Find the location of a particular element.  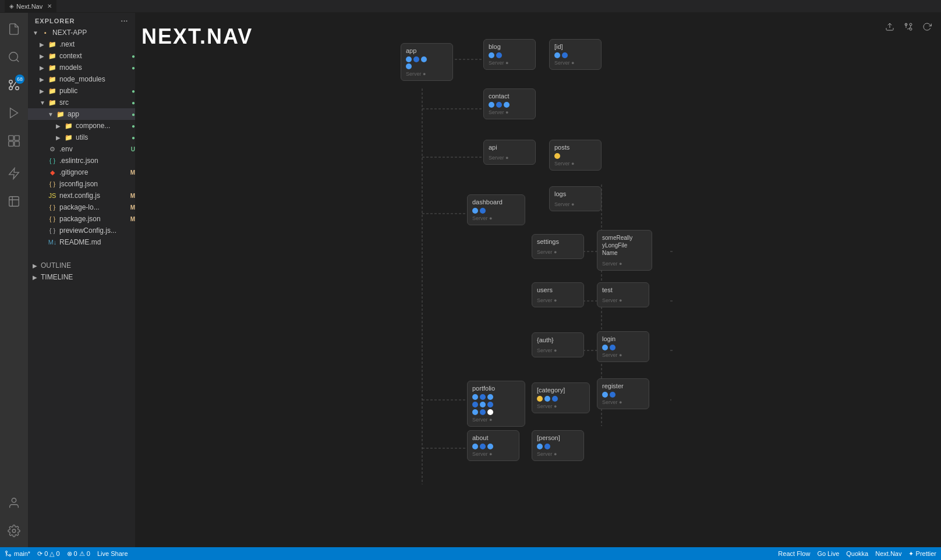

status-sync: ⟳ 0 △ 0 is located at coordinates (48, 554).